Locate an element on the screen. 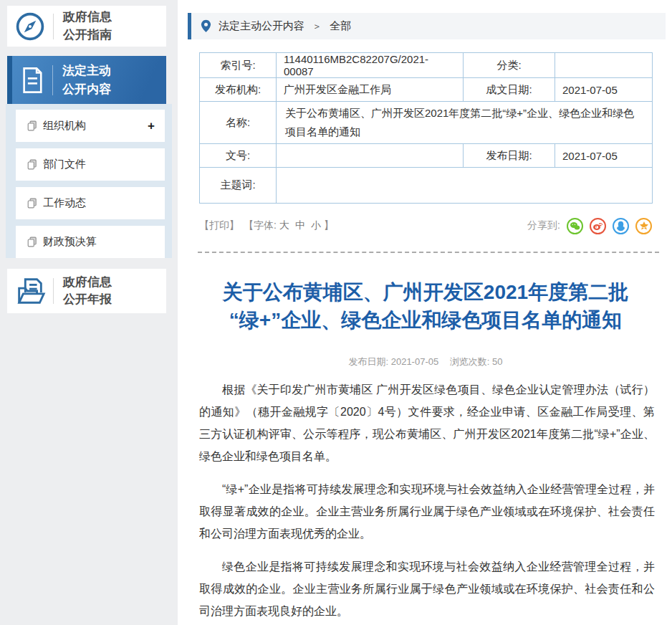  share-qzone-star-icon is located at coordinates (643, 226).